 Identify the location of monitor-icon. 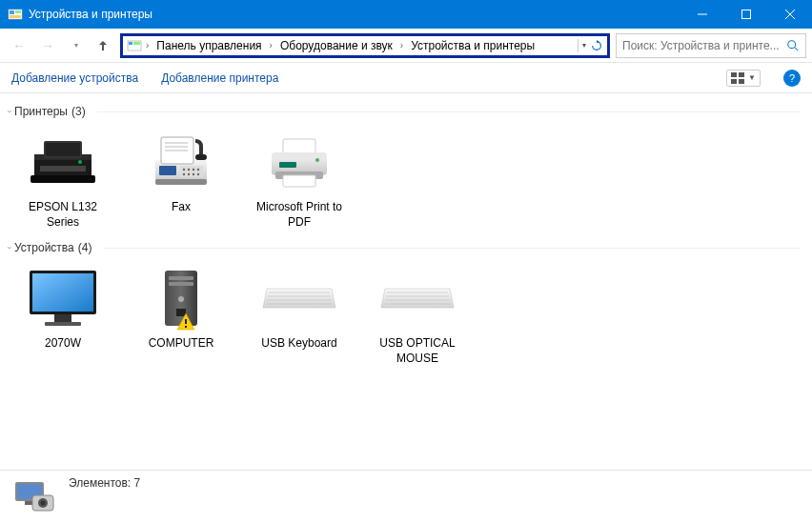
(63, 298).